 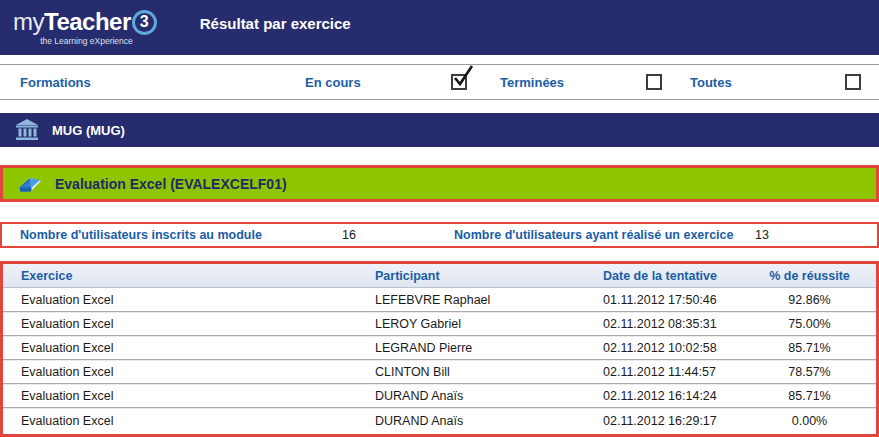 I want to click on filter-en-cours-label: En cours, so click(x=333, y=82).